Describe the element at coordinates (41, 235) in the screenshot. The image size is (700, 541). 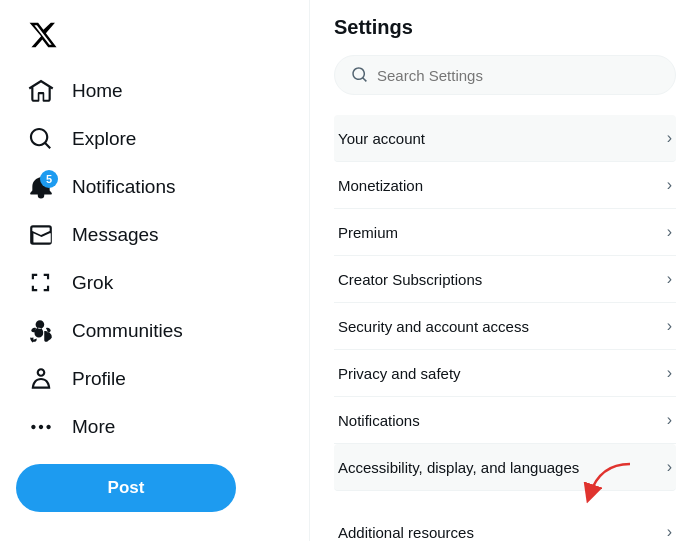
I see `envelope-icon` at that location.